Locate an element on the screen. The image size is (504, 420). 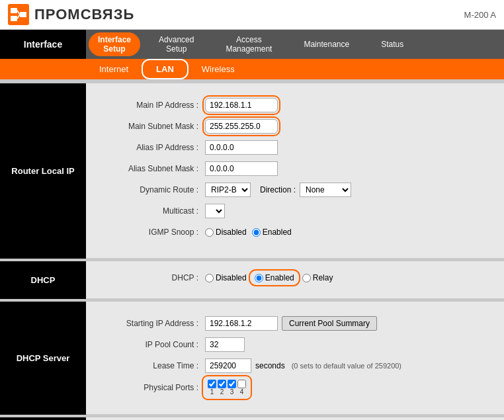
dhcp-server-label: DHCP Server is located at coordinates (43, 358).